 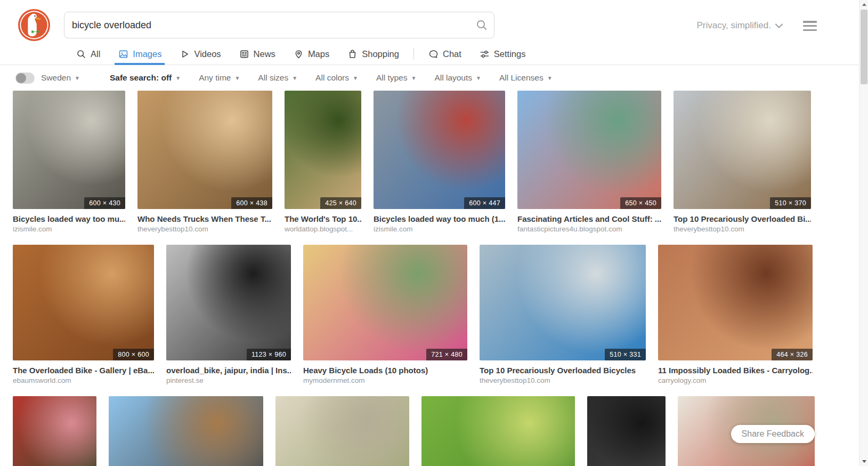 What do you see at coordinates (353, 54) in the screenshot?
I see `shopping-icon` at bounding box center [353, 54].